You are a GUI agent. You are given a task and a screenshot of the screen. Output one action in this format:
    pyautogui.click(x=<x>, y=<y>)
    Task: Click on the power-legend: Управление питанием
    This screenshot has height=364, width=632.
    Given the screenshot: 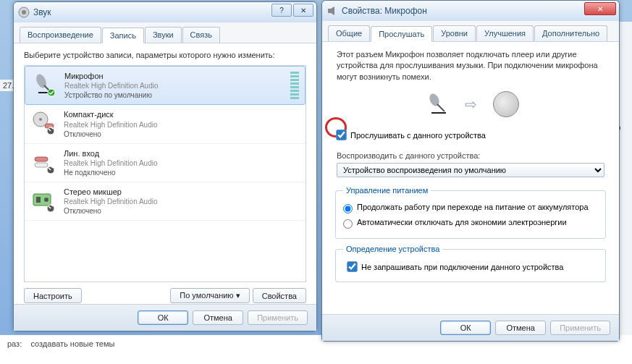 What is the action you would take?
    pyautogui.click(x=387, y=190)
    